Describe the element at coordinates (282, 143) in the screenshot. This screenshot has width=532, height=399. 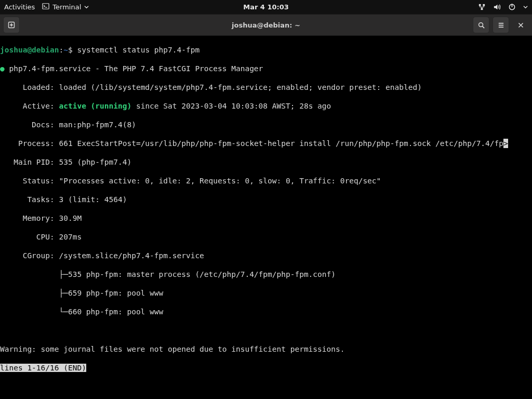
I see `process-value: 661 ExecStartPost=/usr/lib/php/php-fpm-s…` at that location.